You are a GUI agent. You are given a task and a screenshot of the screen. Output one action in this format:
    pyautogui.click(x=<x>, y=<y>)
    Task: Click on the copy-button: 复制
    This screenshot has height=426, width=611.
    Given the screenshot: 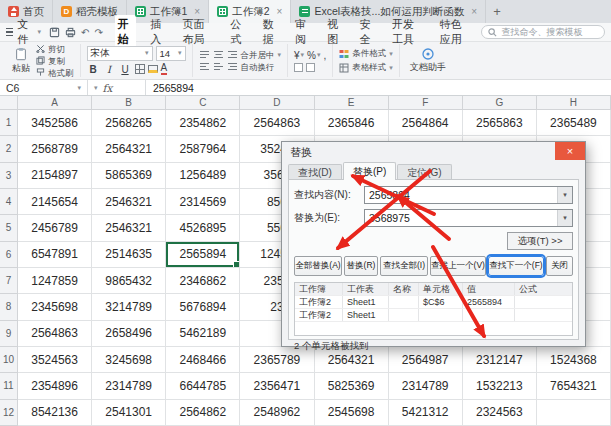 What is the action you would take?
    pyautogui.click(x=55, y=61)
    